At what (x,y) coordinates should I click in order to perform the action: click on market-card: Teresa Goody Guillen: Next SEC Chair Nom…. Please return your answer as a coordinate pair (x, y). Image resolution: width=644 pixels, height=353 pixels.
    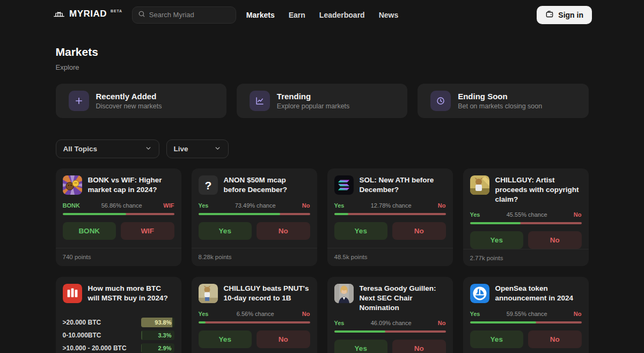
    Looking at the image, I should click on (390, 315).